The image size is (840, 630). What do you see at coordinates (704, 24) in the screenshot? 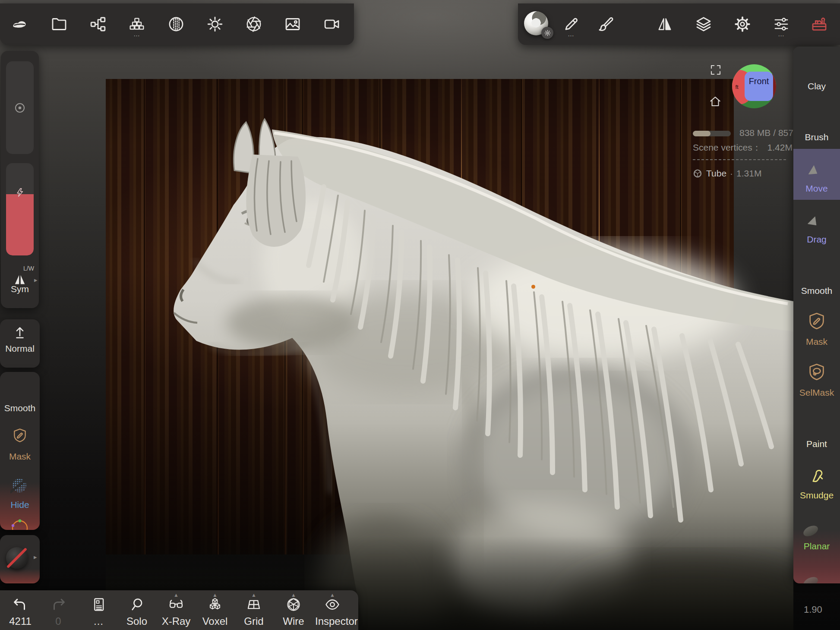
I see `layers-icon` at bounding box center [704, 24].